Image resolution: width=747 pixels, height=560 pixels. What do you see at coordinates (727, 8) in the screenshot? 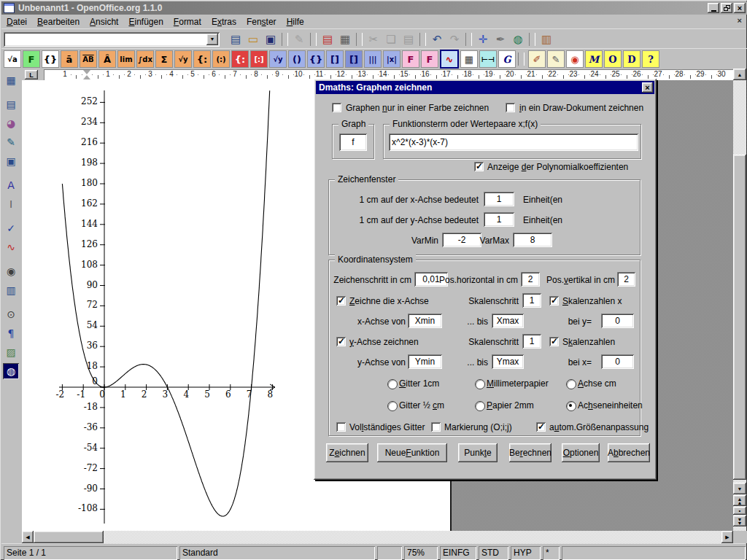
I see `restore-button` at bounding box center [727, 8].